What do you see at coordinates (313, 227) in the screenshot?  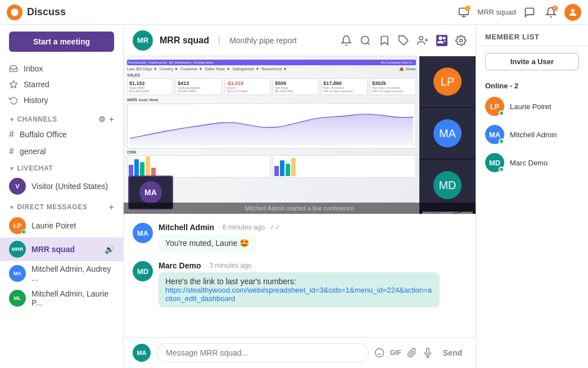 I see `message-header: Mitchell Admin · 6 minutes ago ✓✓` at bounding box center [313, 227].